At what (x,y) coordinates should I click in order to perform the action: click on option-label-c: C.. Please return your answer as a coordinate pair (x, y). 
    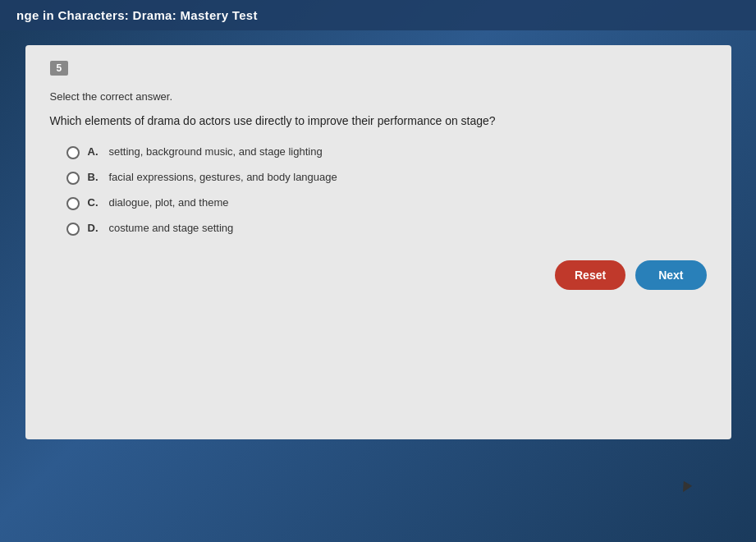
    Looking at the image, I should click on (95, 202).